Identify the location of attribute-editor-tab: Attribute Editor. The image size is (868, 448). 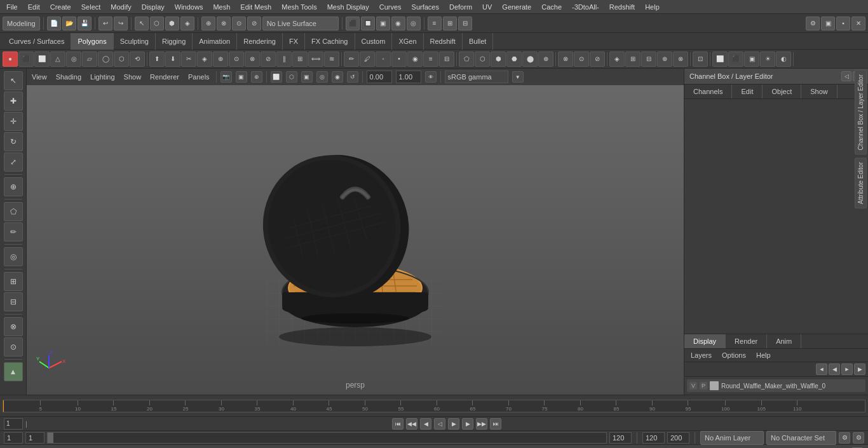
(860, 183).